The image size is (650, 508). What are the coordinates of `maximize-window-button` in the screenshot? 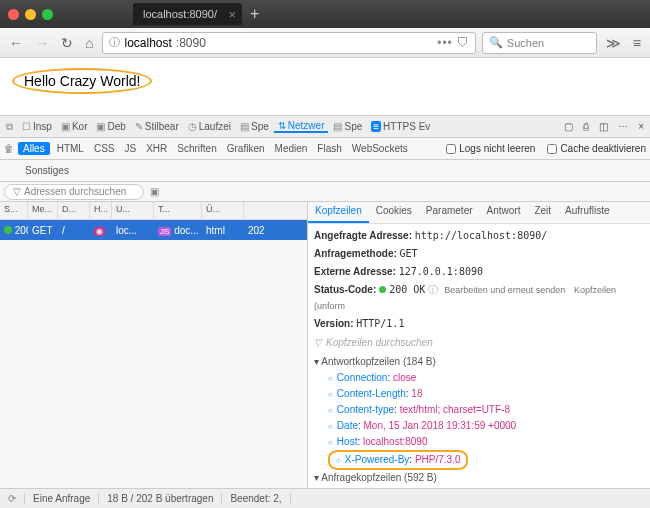 It's located at (48, 14).